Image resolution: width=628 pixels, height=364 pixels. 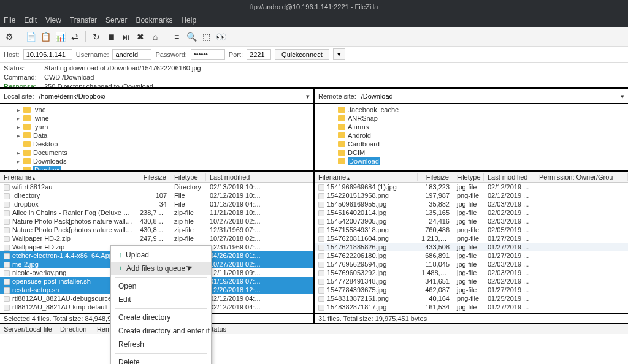 I want to click on toolbar-icon: ⌂, so click(x=155, y=37).